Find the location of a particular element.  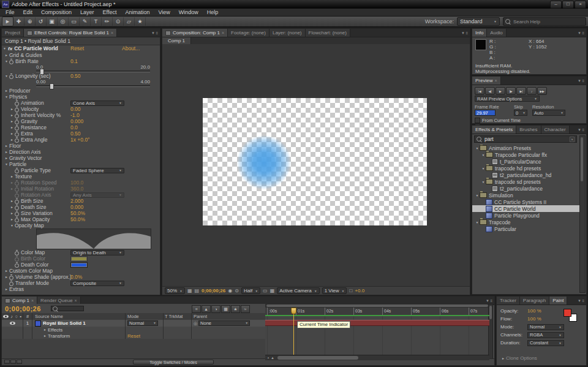

hide-shy-icon: ◑ is located at coordinates (216, 309).